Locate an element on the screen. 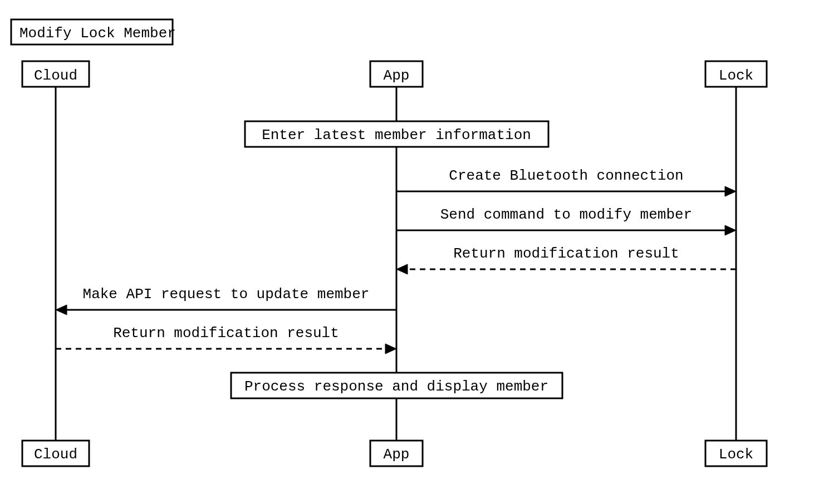 The height and width of the screenshot is (504, 814). participant-lock-label-bottom: Lock is located at coordinates (736, 454).